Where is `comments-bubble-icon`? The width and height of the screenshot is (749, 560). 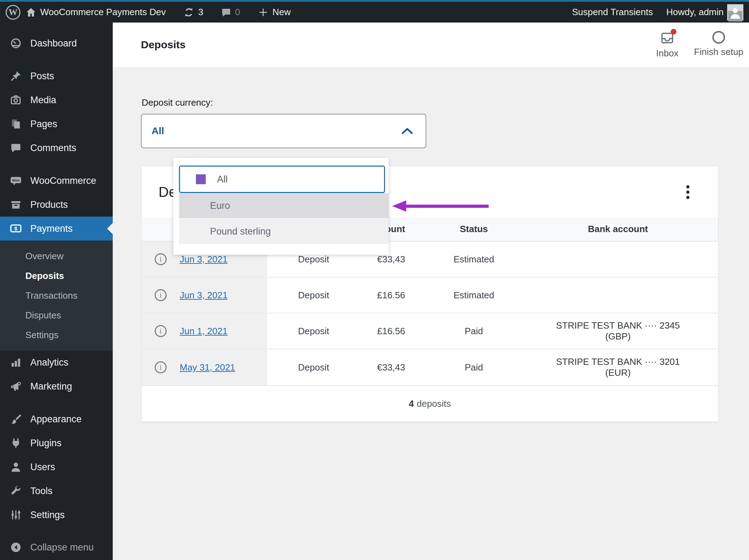 comments-bubble-icon is located at coordinates (16, 148).